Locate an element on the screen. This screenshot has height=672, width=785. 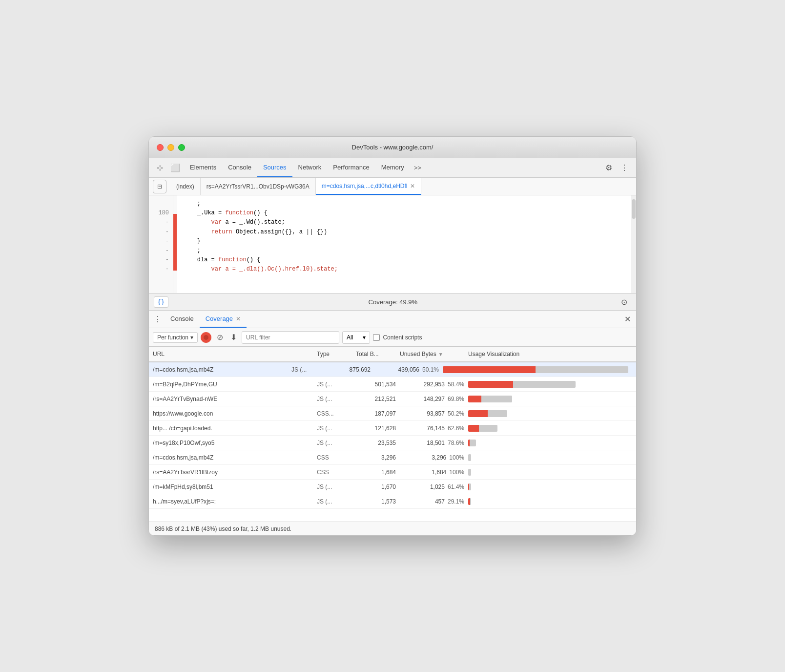
table-row: /rs=AA2YrTssrVR1lBtzoy CSS 1,684 1,68410… is located at coordinates (392, 472).